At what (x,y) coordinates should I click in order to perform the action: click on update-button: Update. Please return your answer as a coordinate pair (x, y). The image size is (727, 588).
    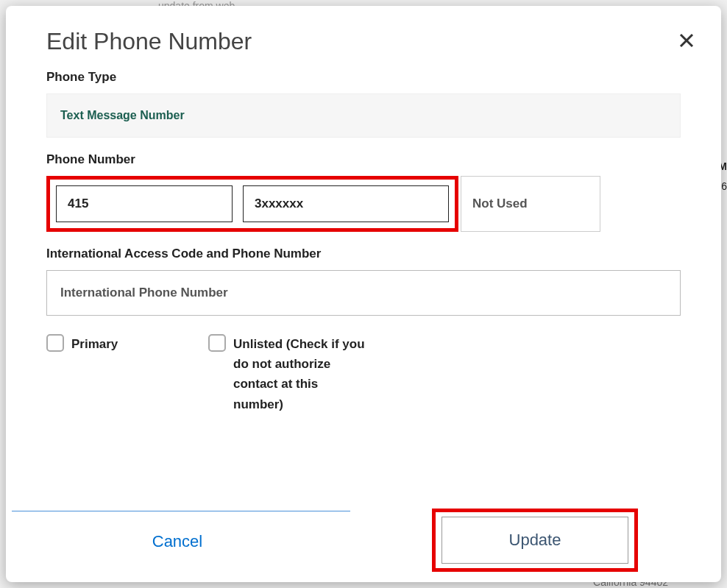
    Looking at the image, I should click on (535, 540).